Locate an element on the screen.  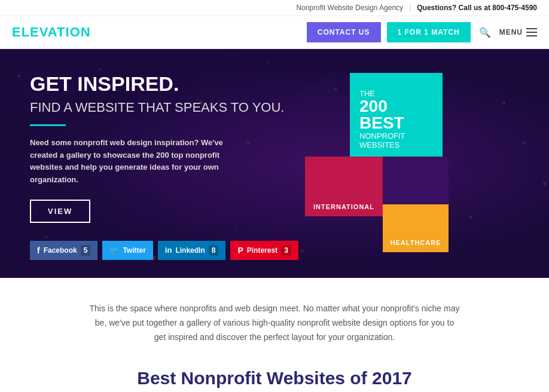
pinterest-label: Pinterest is located at coordinates (262, 250).